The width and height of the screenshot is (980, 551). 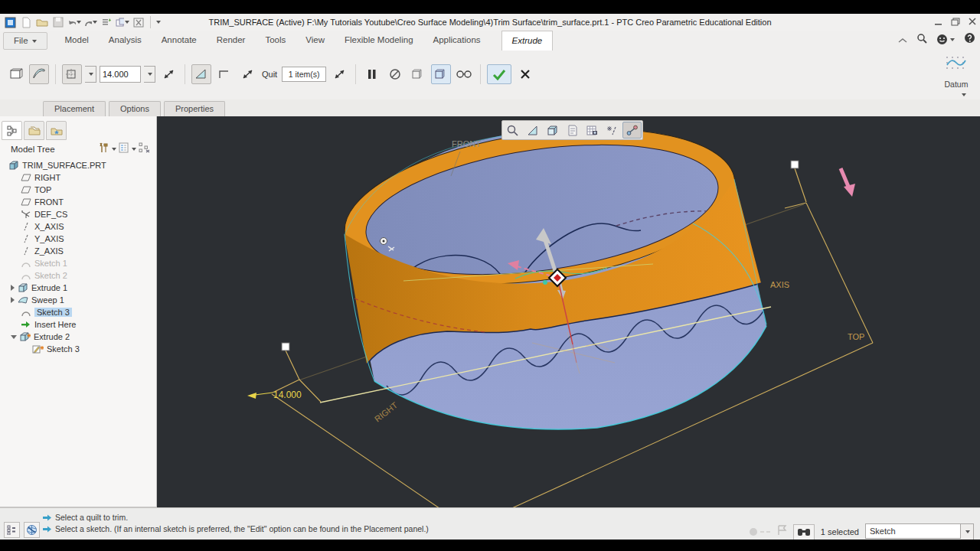 I want to click on redo-button, so click(x=90, y=22).